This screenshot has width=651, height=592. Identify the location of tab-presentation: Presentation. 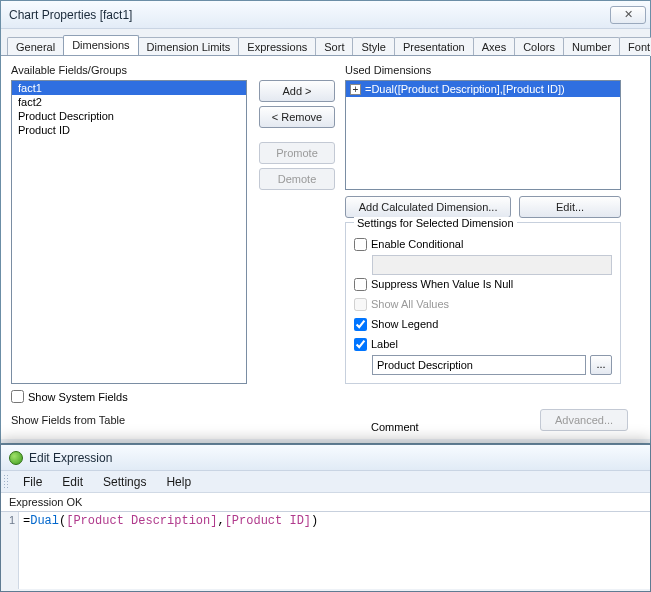
(434, 46).